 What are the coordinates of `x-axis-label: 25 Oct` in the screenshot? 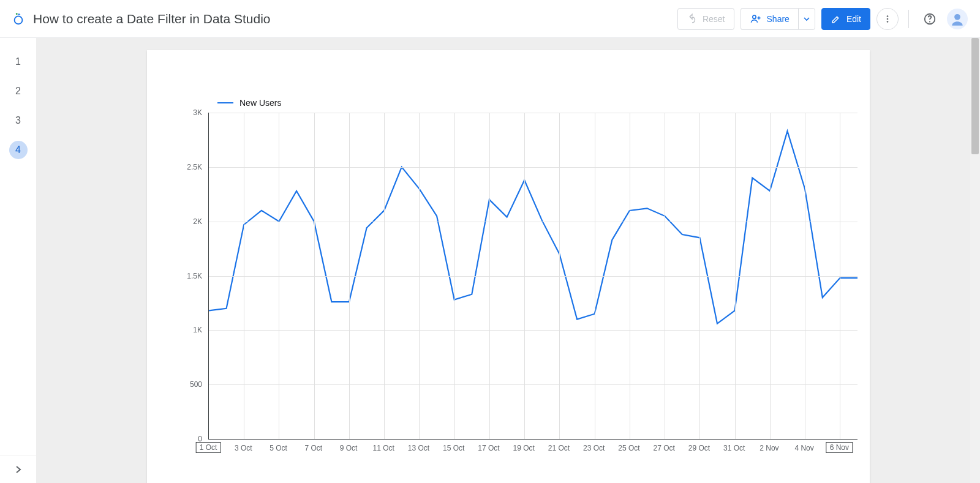 It's located at (628, 448).